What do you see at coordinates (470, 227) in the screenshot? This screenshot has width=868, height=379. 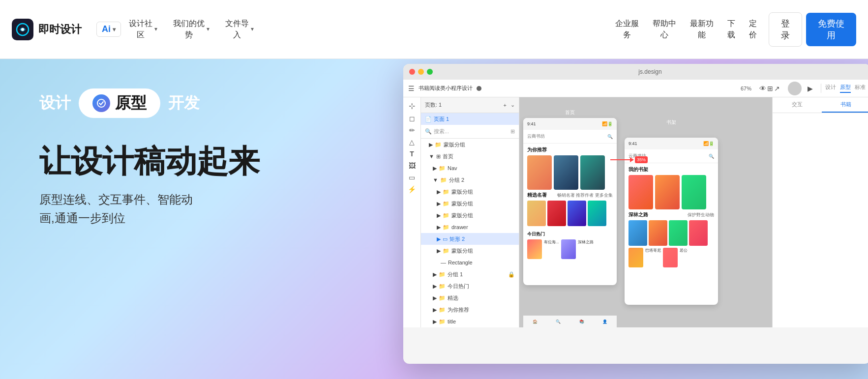 I see `layer-drawer: ▶ 📁 drawer` at bounding box center [470, 227].